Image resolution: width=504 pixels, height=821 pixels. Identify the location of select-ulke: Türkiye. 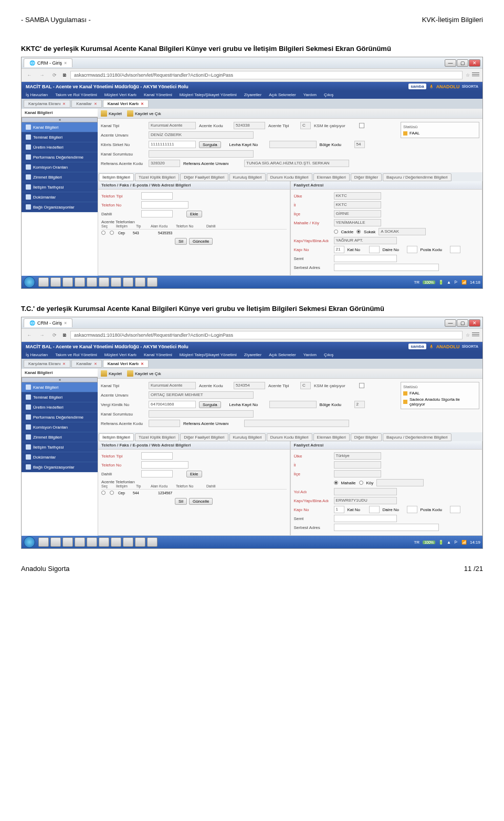
(358, 456).